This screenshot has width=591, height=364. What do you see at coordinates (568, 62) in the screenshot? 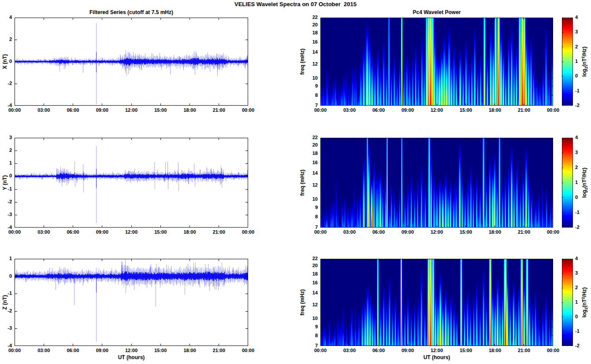
I see `colorbar-x` at bounding box center [568, 62].